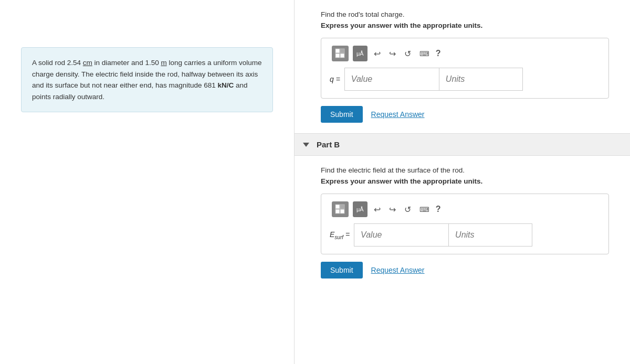 The height and width of the screenshot is (364, 630). I want to click on part-b-answer-box: μÅ ↩ ↪ ↺ ⌨ ?, so click(465, 224).